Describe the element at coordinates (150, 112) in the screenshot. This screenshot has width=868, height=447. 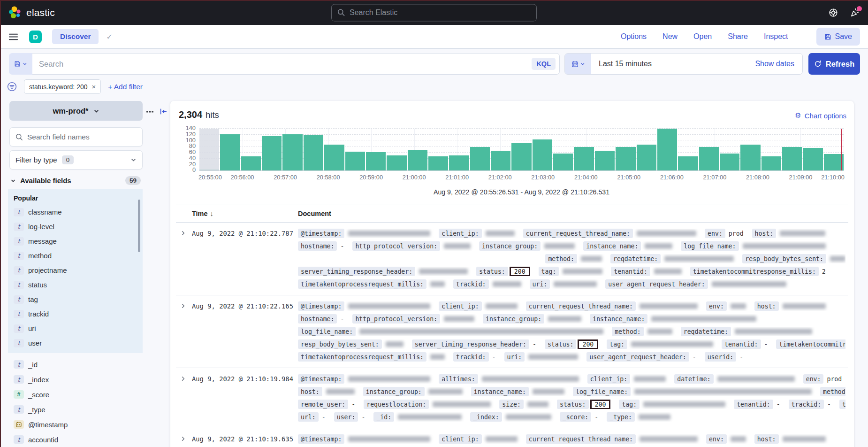
I see `field-settings-dots-icon` at that location.